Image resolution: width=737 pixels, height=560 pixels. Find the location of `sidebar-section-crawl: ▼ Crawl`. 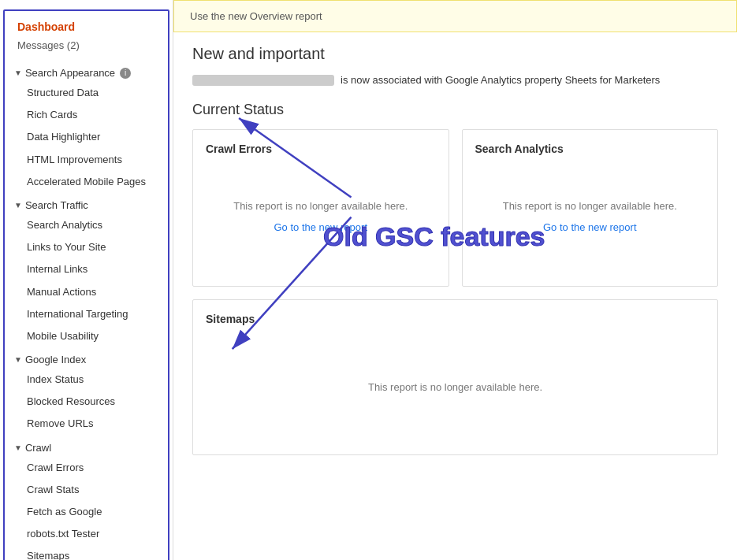

sidebar-section-crawl: ▼ Crawl is located at coordinates (87, 446).